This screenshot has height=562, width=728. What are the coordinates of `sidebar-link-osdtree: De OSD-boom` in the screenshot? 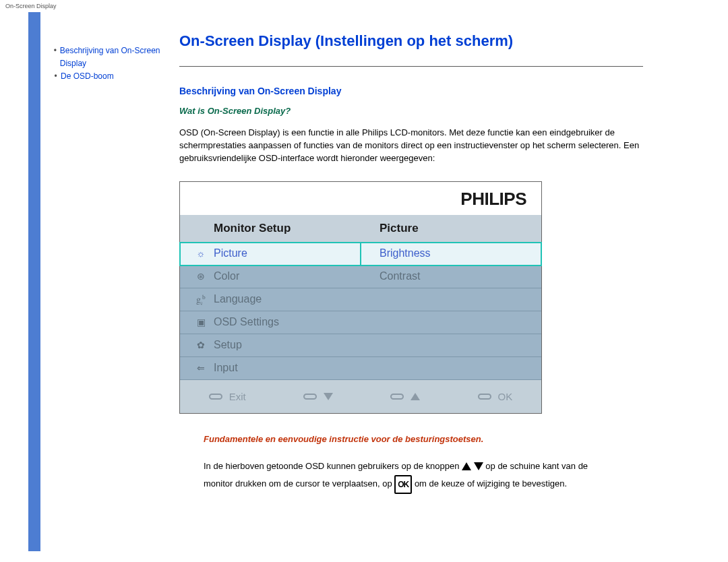 It's located at (88, 77).